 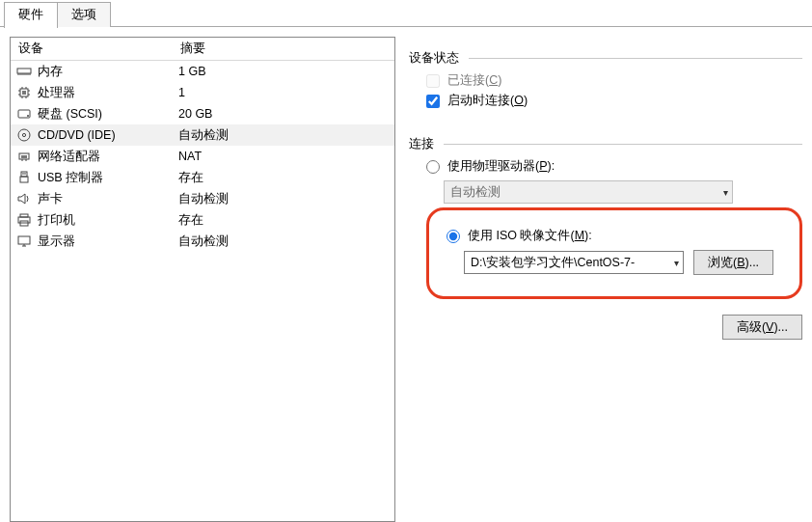 I want to click on device-name: 处理器, so click(x=56, y=93).